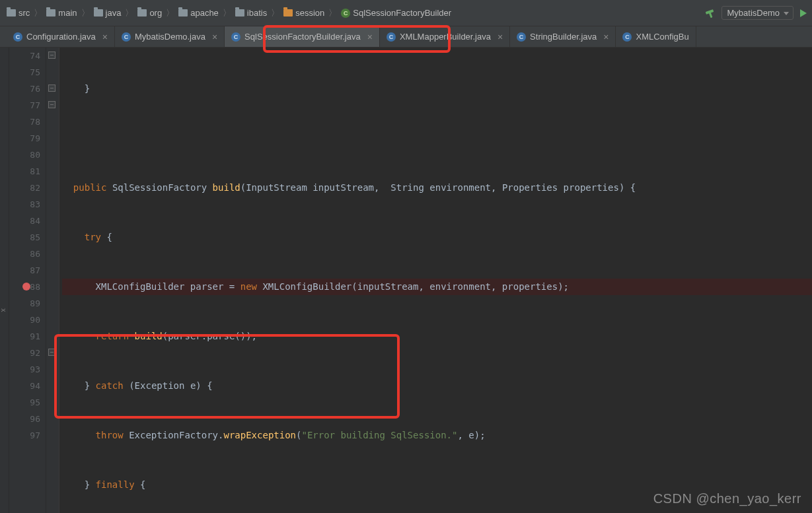 The height and width of the screenshot is (513, 812). Describe the element at coordinates (406, 37) in the screenshot. I see `editor-tabs: CConfiguration.java× CMybatisDemo.java× …` at that location.